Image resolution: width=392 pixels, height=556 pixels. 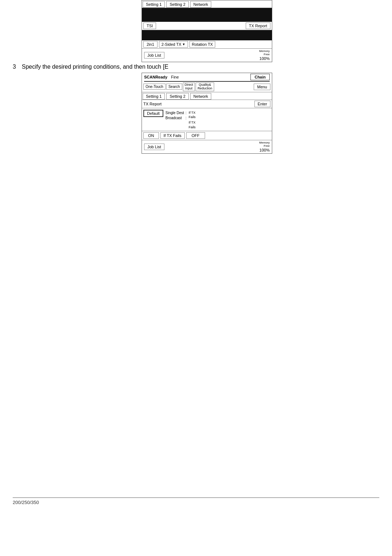 I want to click on btn-2in1: 2in1, so click(x=150, y=44).